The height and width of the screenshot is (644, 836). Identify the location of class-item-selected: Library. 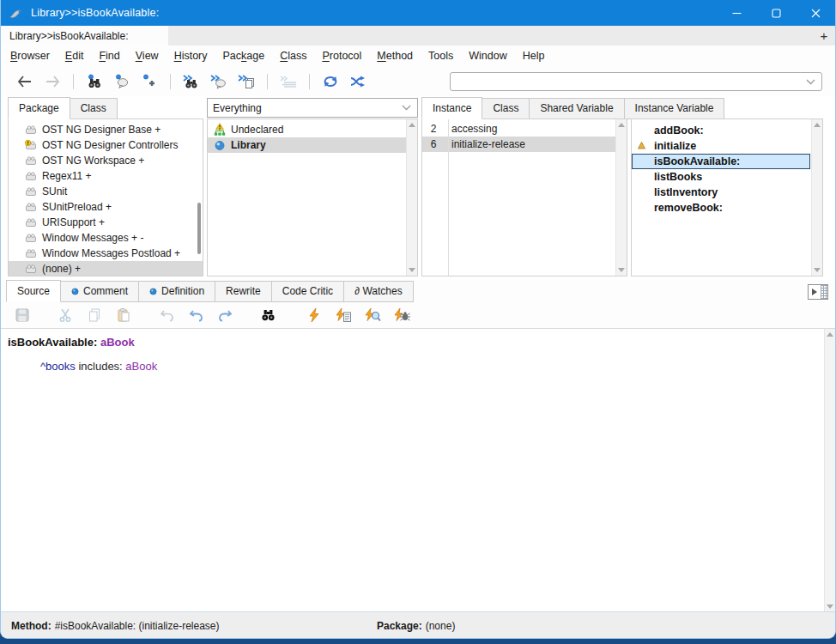
(307, 145).